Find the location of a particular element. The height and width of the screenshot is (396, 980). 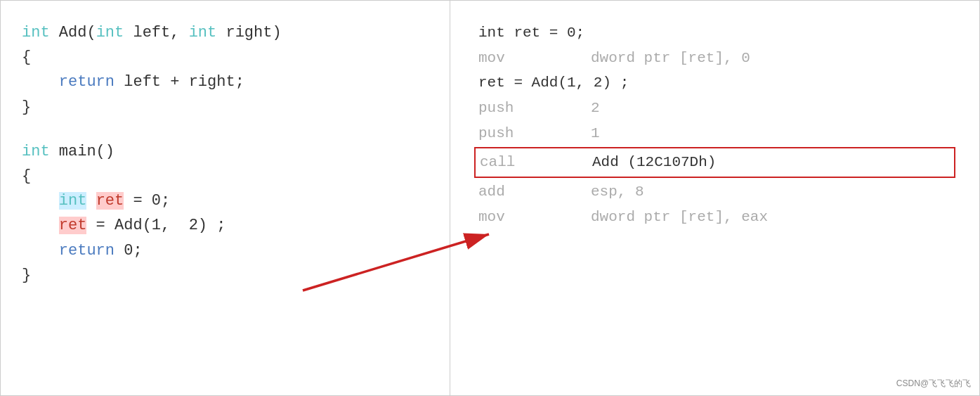

code-line-6: { is located at coordinates (225, 176).